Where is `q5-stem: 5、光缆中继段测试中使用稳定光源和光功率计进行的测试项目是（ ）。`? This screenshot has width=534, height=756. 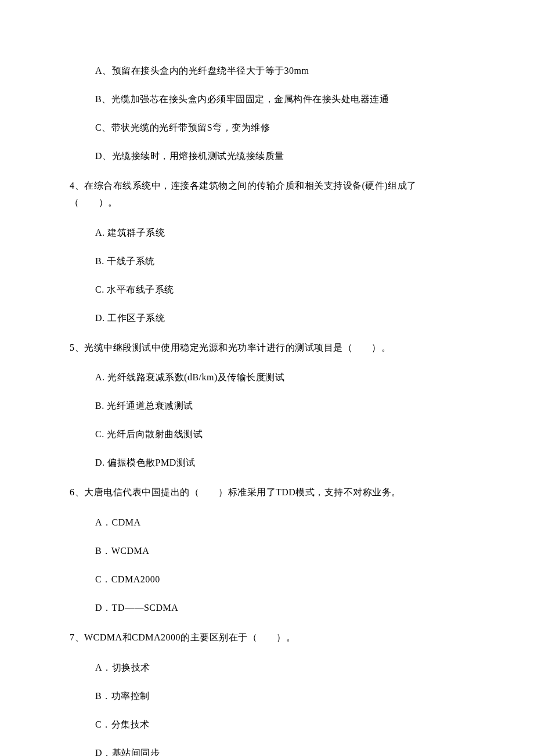 q5-stem: 5、光缆中继段测试中使用稳定光源和光功率计进行的测试项目是（ ）。 is located at coordinates (267, 348).